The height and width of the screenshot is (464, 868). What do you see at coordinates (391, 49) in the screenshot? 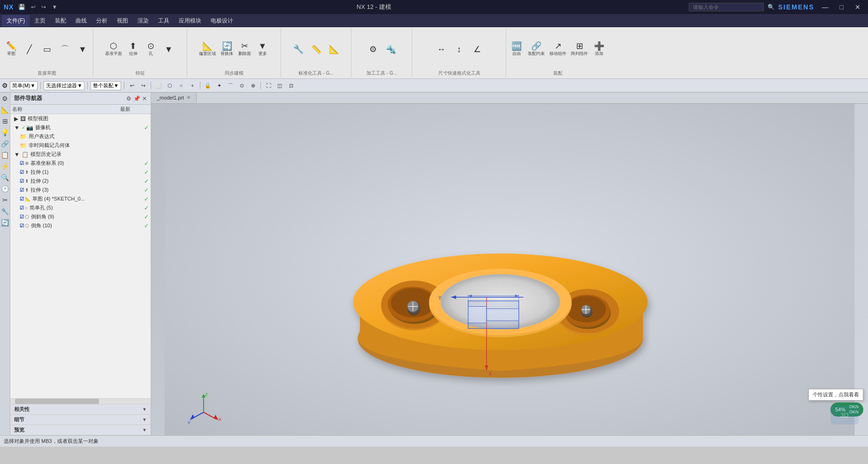
I see `mach-tool2: 🔩` at bounding box center [391, 49].